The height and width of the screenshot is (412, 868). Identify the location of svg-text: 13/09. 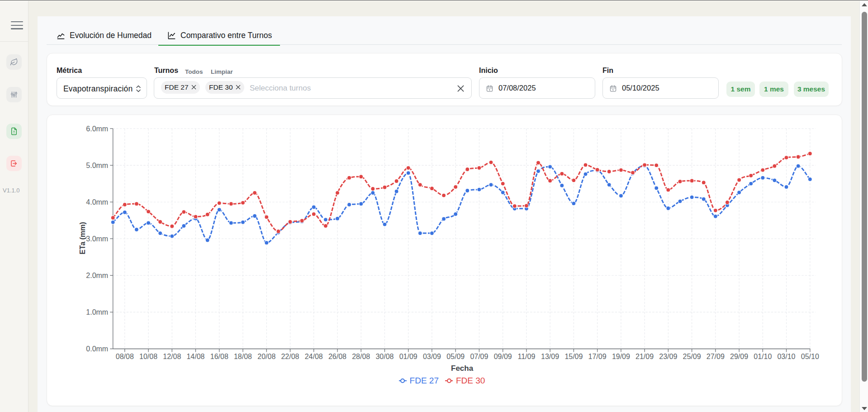
(550, 357).